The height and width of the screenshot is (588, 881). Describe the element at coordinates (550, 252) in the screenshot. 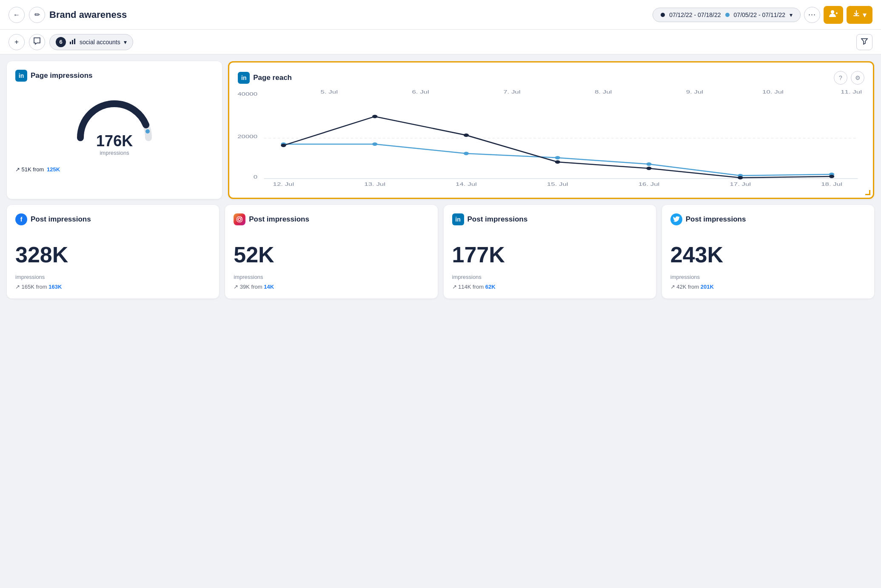

I see `linkedin-post-impressions-card: in Post impressions 177K impressions ↗ 1…` at that location.